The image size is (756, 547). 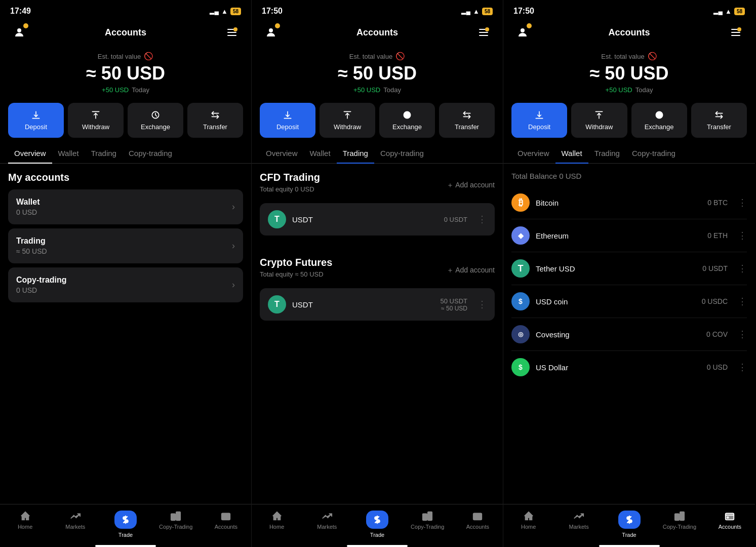 What do you see at coordinates (126, 154) in the screenshot?
I see `tabs-row-1: Overview Wallet Trading Copy-trading` at bounding box center [126, 154].